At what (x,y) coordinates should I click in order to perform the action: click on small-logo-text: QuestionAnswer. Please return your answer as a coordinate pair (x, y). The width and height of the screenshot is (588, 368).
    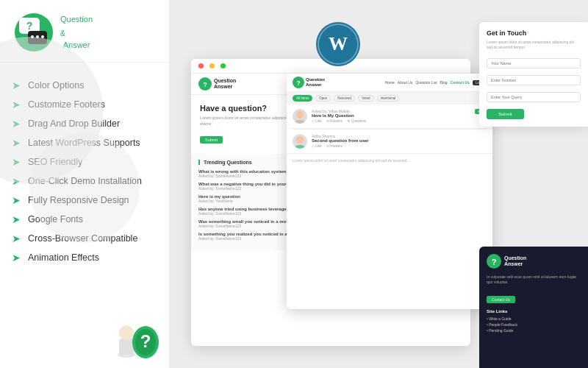
    Looking at the image, I should click on (225, 84).